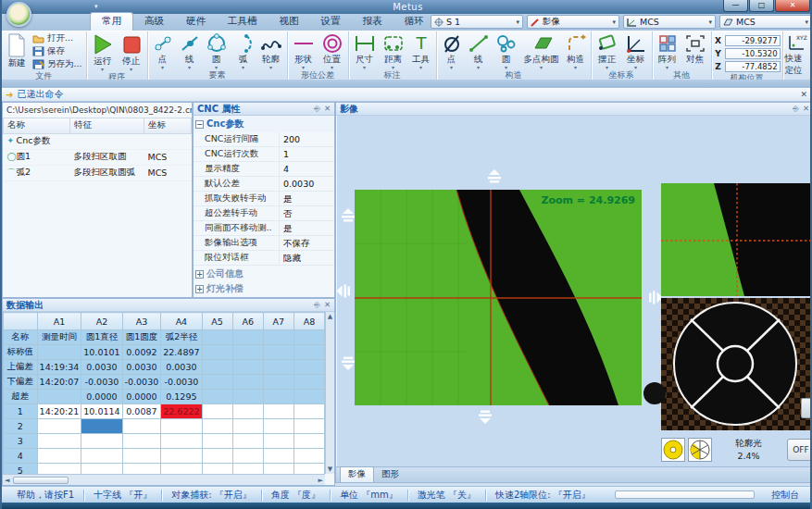  I want to click on cnc-prop-row-1: CNC运行次数1, so click(264, 155).